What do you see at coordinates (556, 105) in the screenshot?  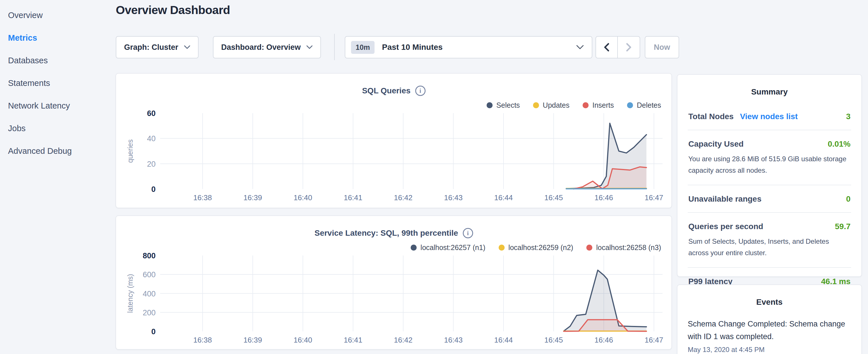 I see `legend-label: Updates` at bounding box center [556, 105].